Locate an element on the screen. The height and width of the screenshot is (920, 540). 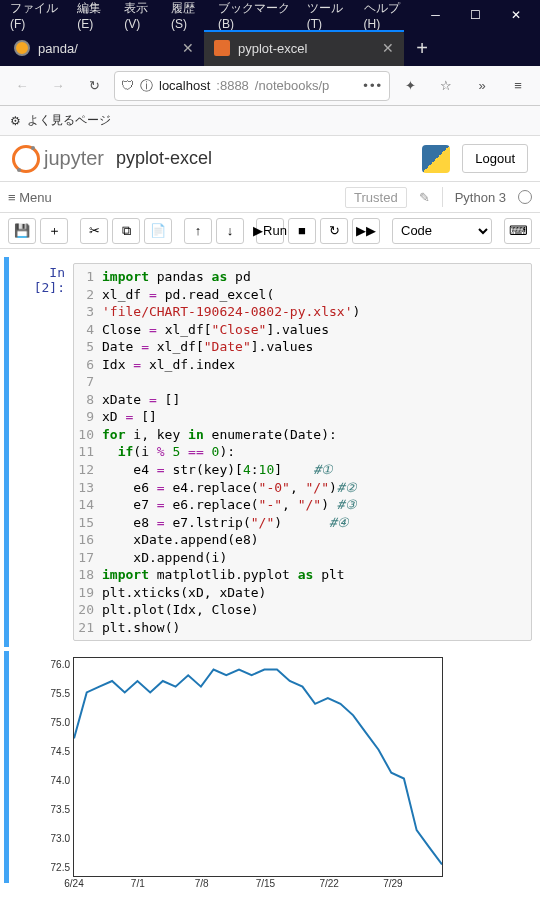
url-field: 🛡 ⓘ localhost:8888/notebooks/p ••• is located at coordinates (252, 86).